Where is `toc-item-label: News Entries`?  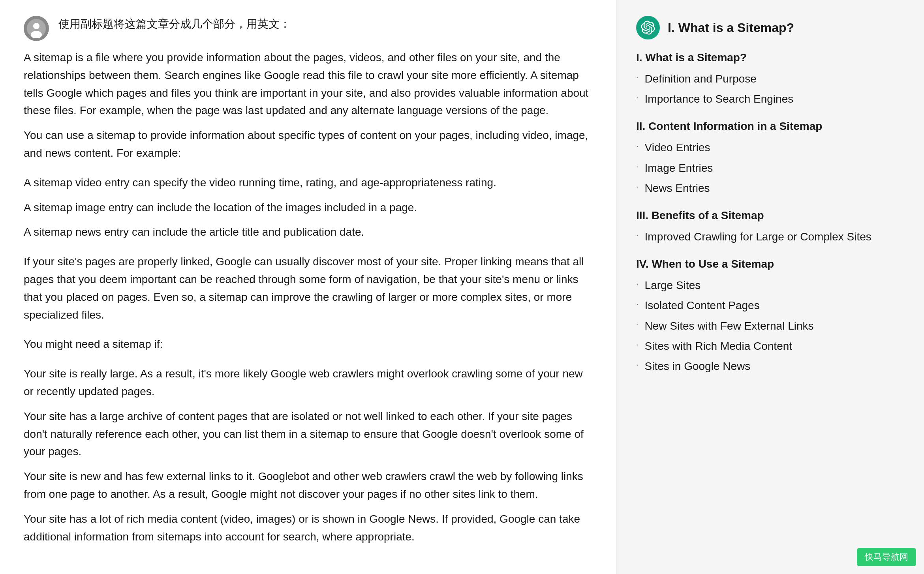 toc-item-label: News Entries is located at coordinates (678, 188).